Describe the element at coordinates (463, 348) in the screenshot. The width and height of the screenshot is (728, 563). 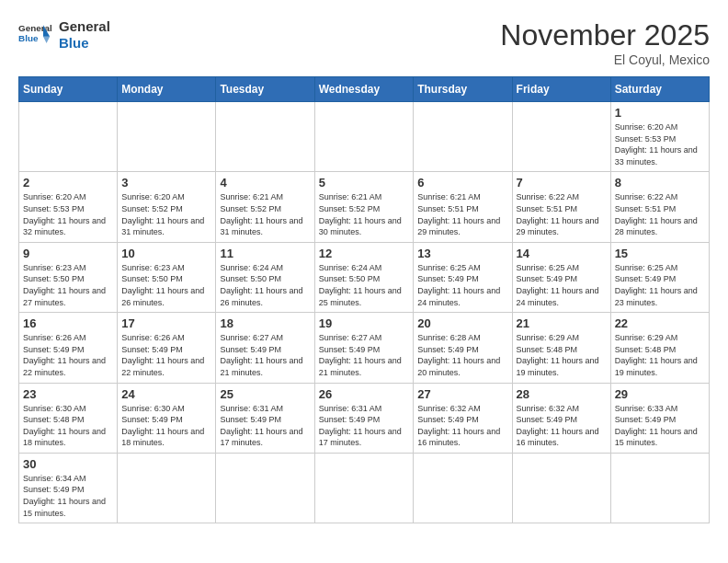
I see `day-cell-20: 20 Sunrise: 6:28 AMSunset: 5:49 PMDaylig…` at that location.